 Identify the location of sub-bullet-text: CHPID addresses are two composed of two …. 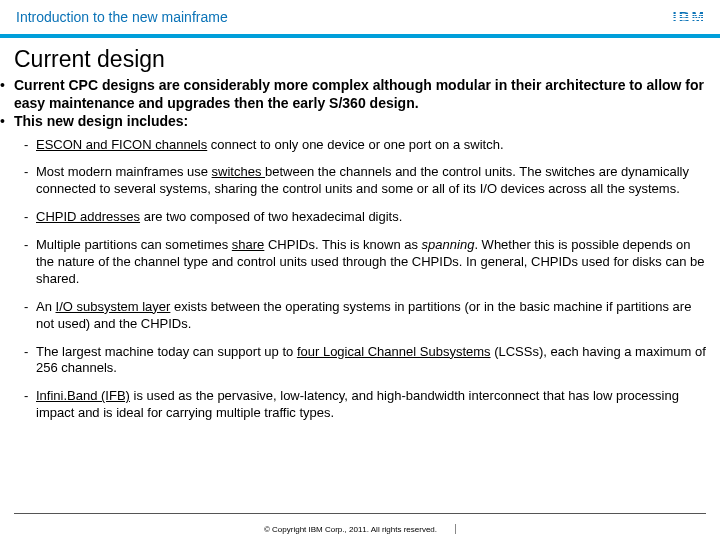
(371, 218).